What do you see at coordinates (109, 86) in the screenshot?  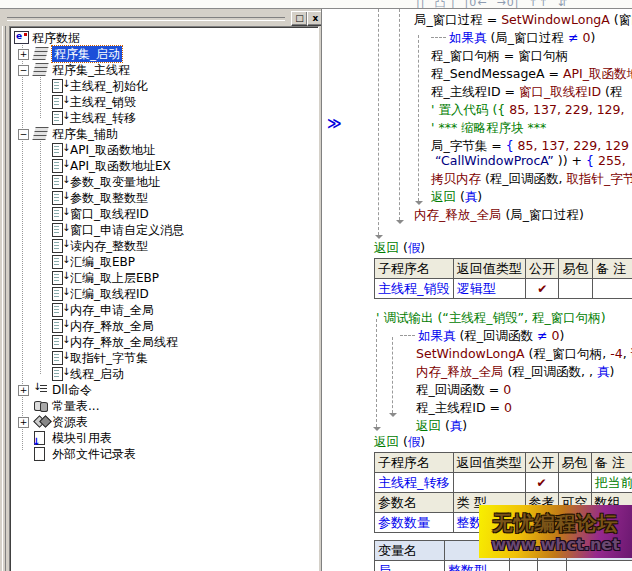 I see `tree-item-label: 主线程_初始化` at bounding box center [109, 86].